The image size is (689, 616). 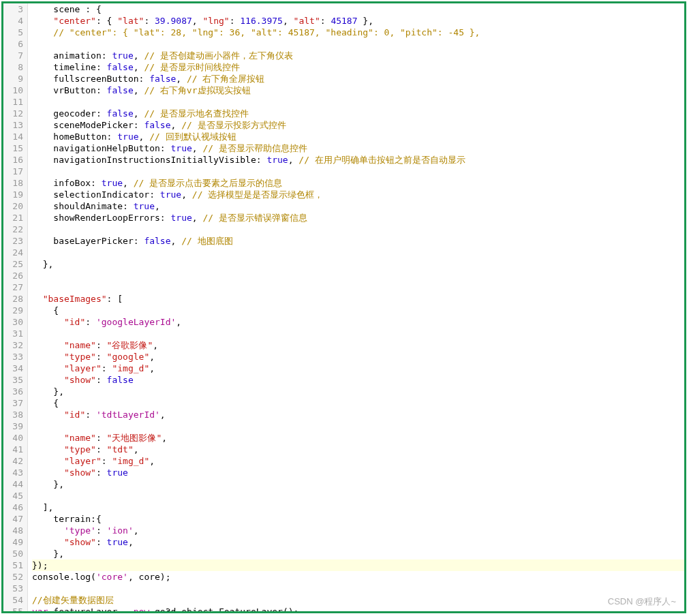 I want to click on token-key: "type", so click(x=80, y=450).